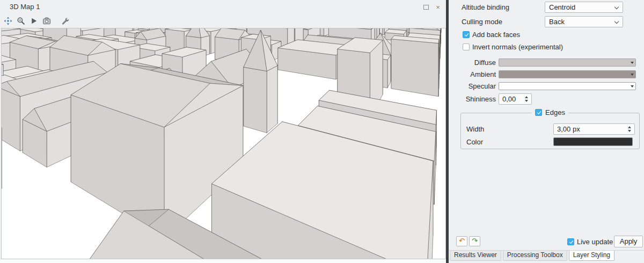 The width and height of the screenshot is (644, 263). I want to click on camera-control-icon, so click(8, 21).